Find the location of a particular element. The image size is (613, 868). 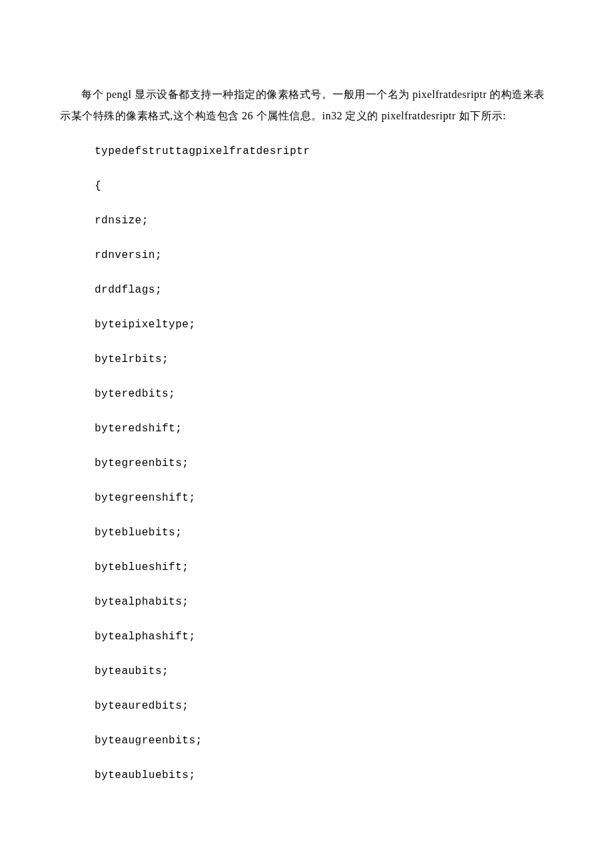

code-line: byteipixeltype; is located at coordinates (324, 325).